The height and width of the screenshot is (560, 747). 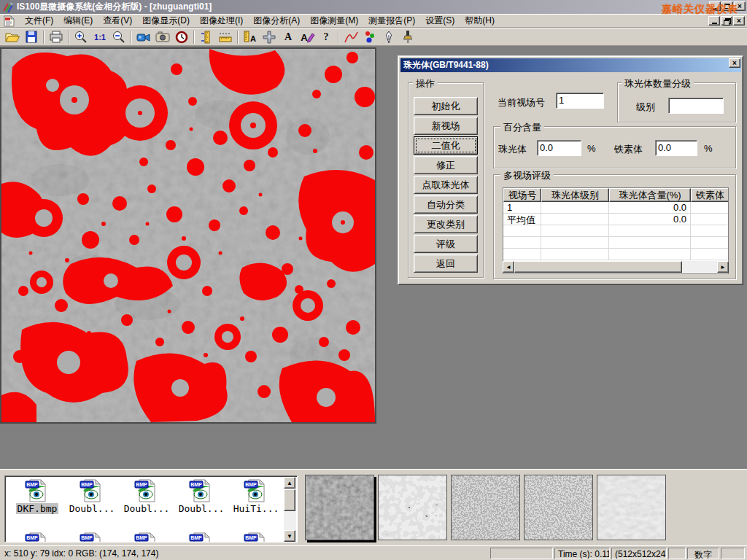 What do you see at coordinates (257, 509) in the screenshot?
I see `file-name: HuiTi...` at bounding box center [257, 509].